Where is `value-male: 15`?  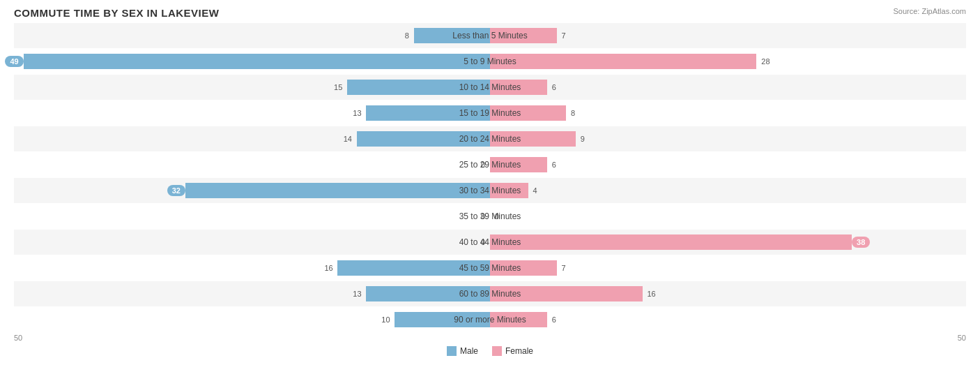 value-male: 15 is located at coordinates (338, 87).